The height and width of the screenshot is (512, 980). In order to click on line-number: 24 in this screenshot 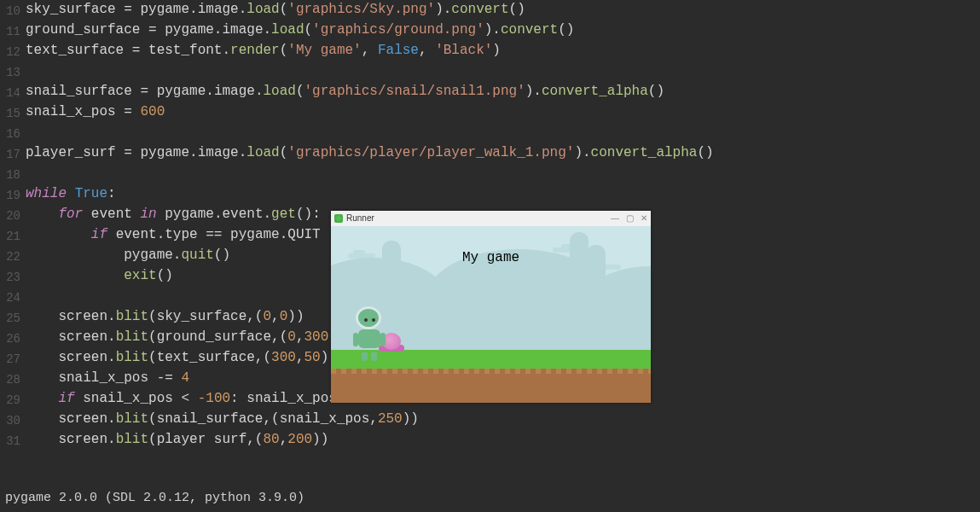, I will do `click(13, 297)`.